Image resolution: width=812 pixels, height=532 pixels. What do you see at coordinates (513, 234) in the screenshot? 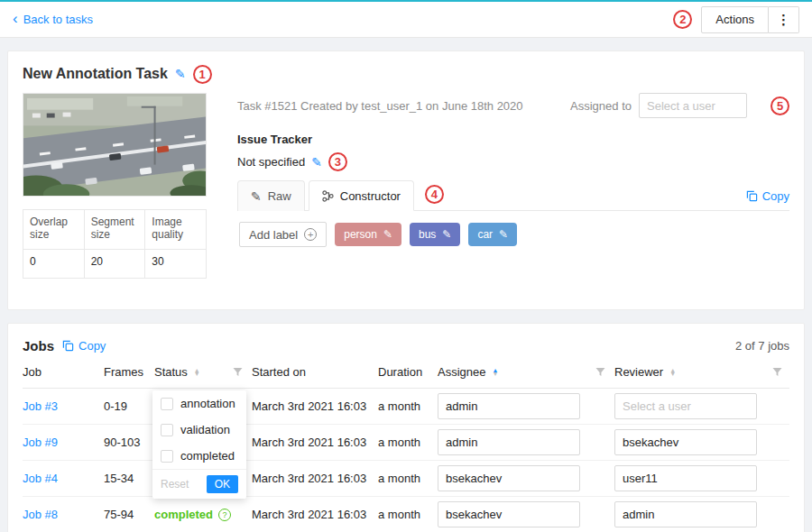
I see `labels-list: Add label + person ✎ bus ✎ car ✎` at bounding box center [513, 234].